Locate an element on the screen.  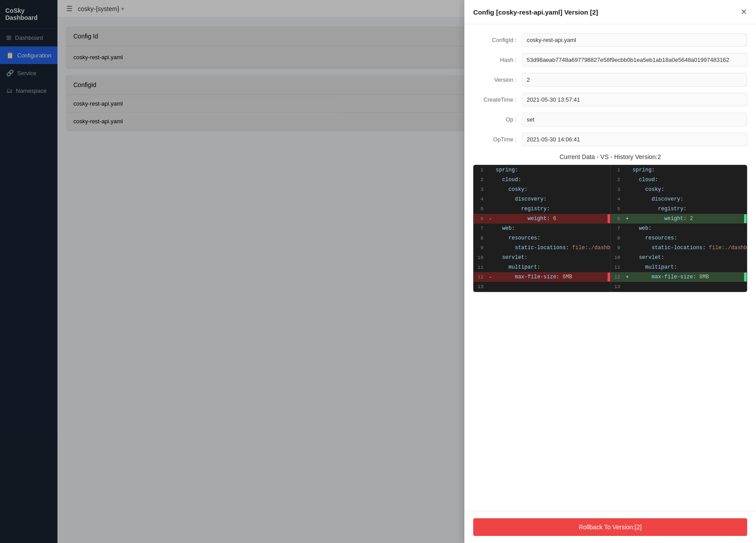
close-button: ✕ is located at coordinates (744, 12).